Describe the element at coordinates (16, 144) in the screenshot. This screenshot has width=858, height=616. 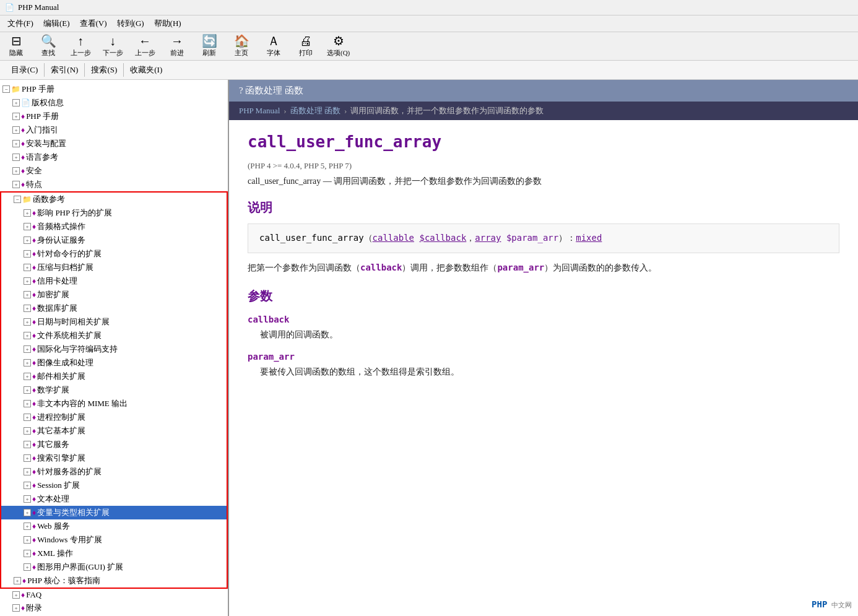
I see `expand-btn-install-config: +` at that location.